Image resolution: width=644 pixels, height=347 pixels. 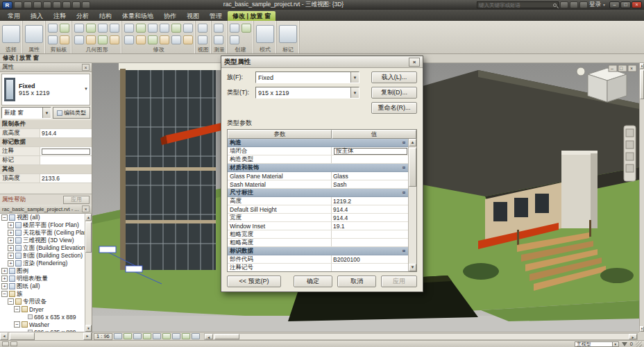 I want to click on tree-item: −Dryer, so click(x=42, y=310).